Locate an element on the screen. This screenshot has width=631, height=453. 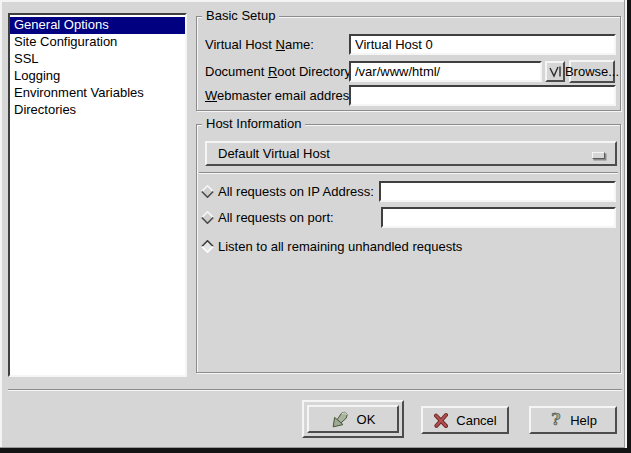
help-question-icon: ? is located at coordinates (556, 420).